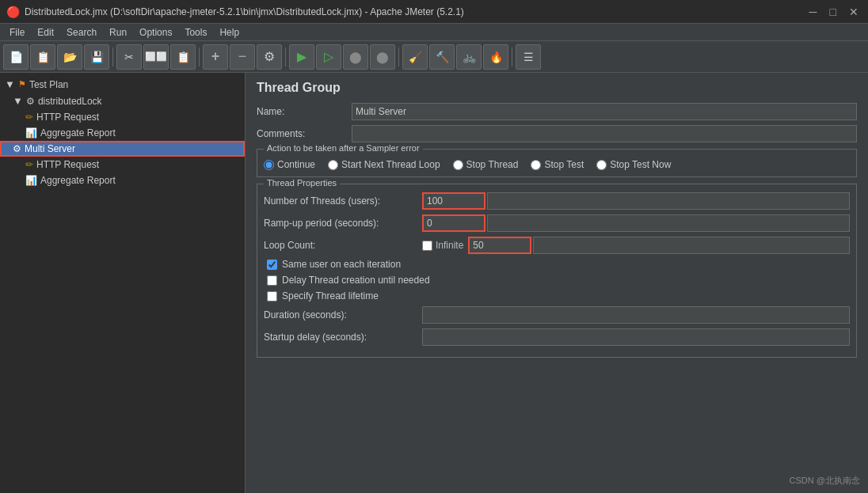  Describe the element at coordinates (269, 57) in the screenshot. I see `toolbar-settings: ⚙` at that location.